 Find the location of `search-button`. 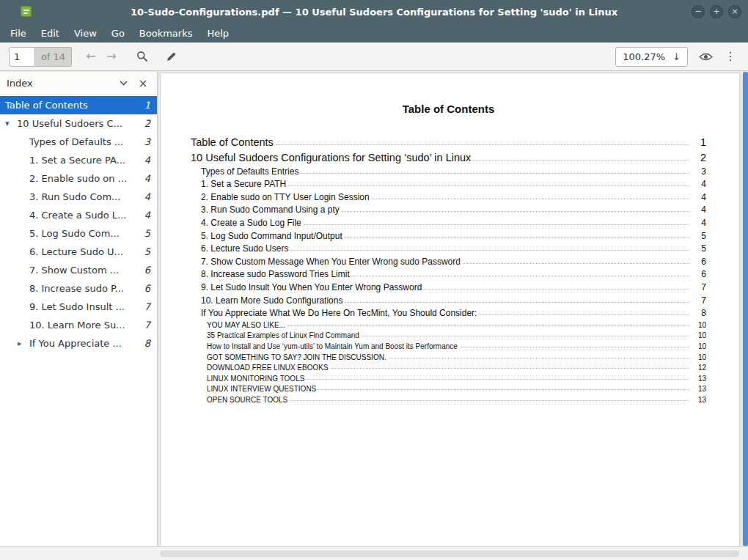

search-button is located at coordinates (142, 57).